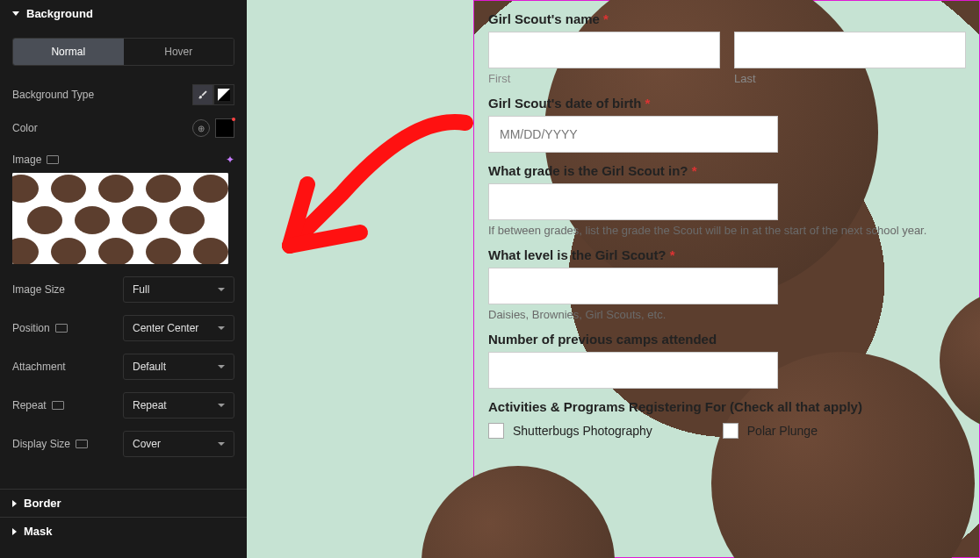 The width and height of the screenshot is (980, 558). I want to click on activity-2-option: Polar Plunge, so click(770, 431).